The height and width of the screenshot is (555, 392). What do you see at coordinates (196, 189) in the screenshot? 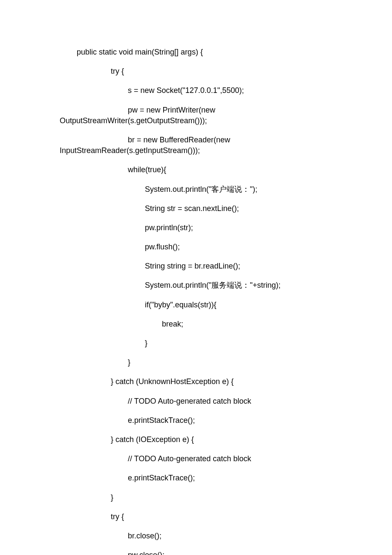
I see `code-line: System.out.println("客户端说：");` at bounding box center [196, 189].